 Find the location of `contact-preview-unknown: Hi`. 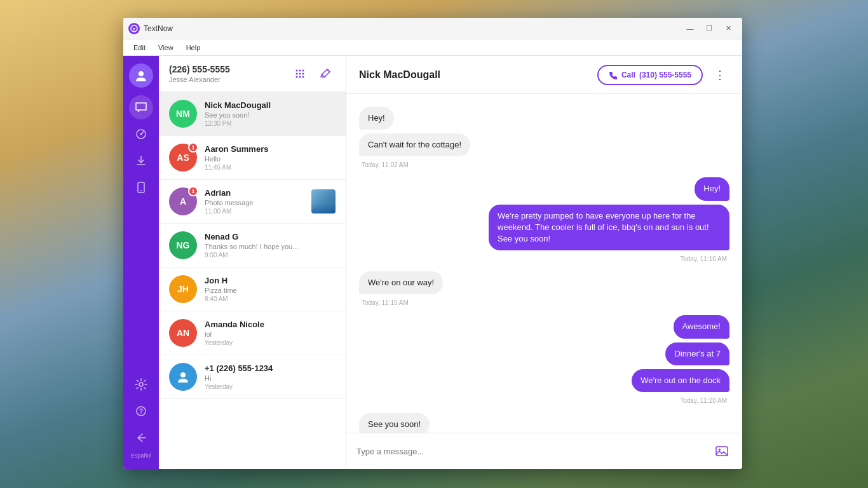

contact-preview-unknown: Hi is located at coordinates (270, 378).